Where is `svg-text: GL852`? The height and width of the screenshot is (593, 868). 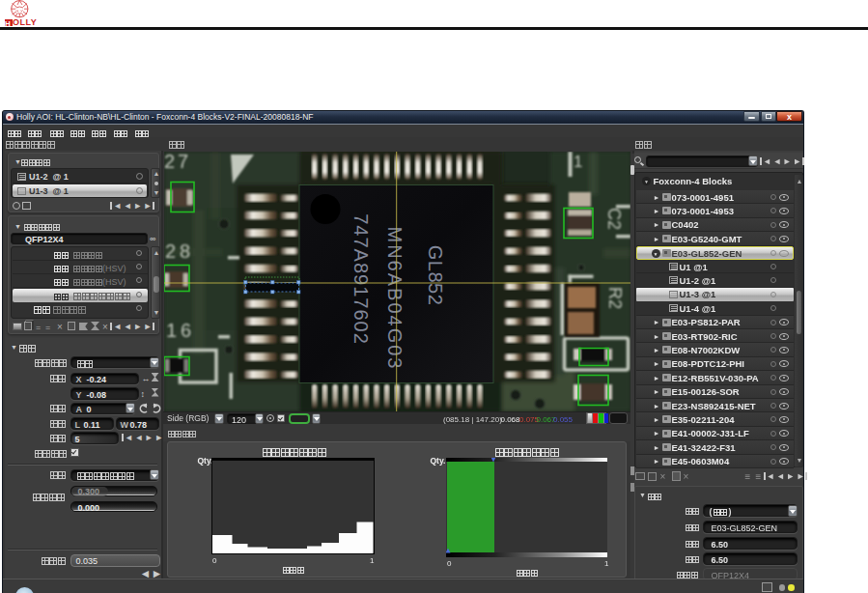
svg-text: GL852 is located at coordinates (435, 274).